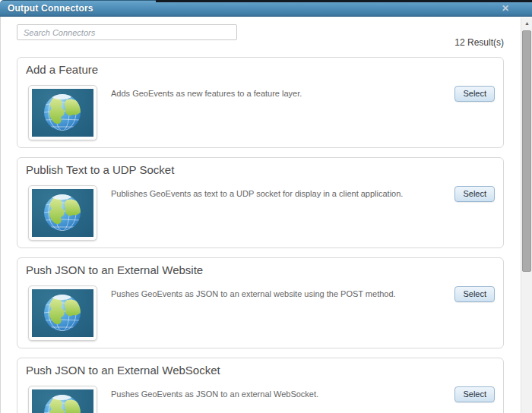 The height and width of the screenshot is (413, 532). I want to click on connector-title: Push JSON to an External Website, so click(114, 270).